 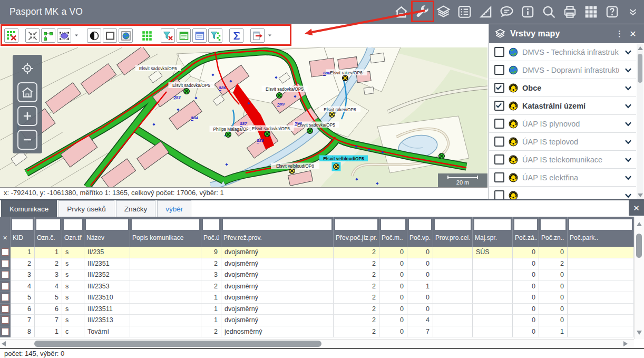 I want to click on panel-close-button: ✕, so click(x=637, y=208).